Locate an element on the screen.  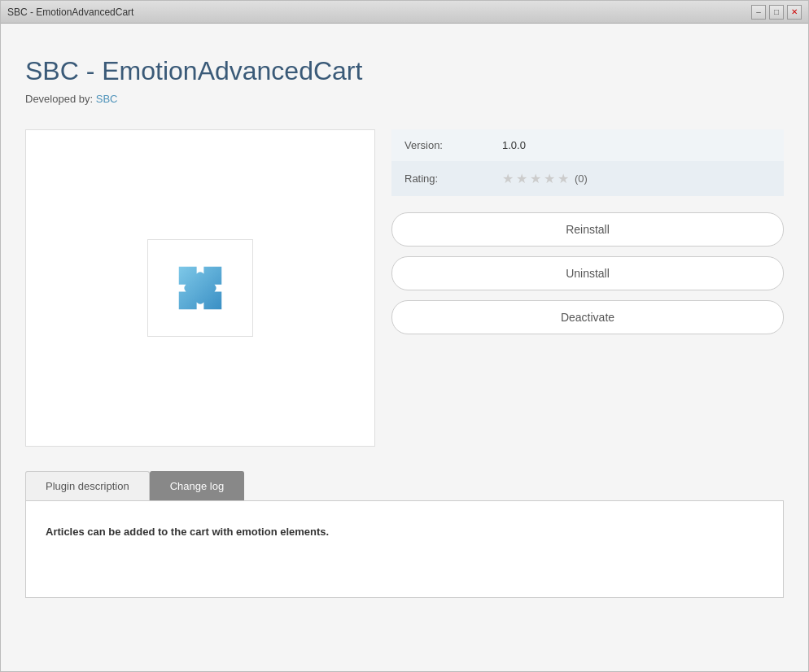
version-row: Version: 1.0.0 is located at coordinates (588, 145).